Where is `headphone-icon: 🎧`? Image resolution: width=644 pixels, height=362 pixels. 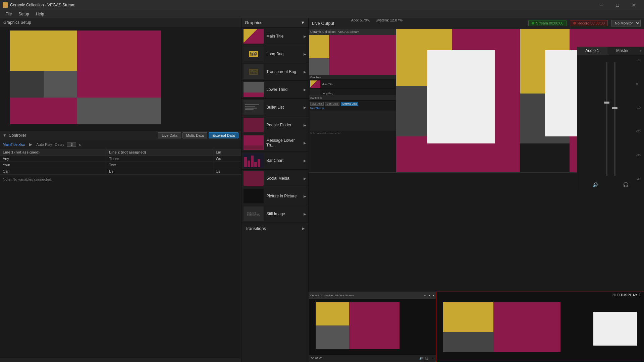
headphone-icon: 🎧 is located at coordinates (626, 185).